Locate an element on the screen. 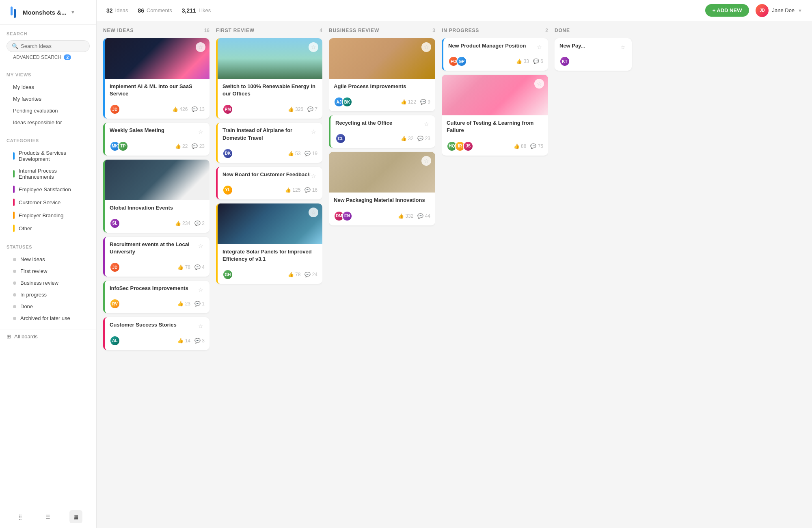 The height and width of the screenshot is (528, 812). sidebar-item-responsible: Ideas responsible for is located at coordinates (48, 123).